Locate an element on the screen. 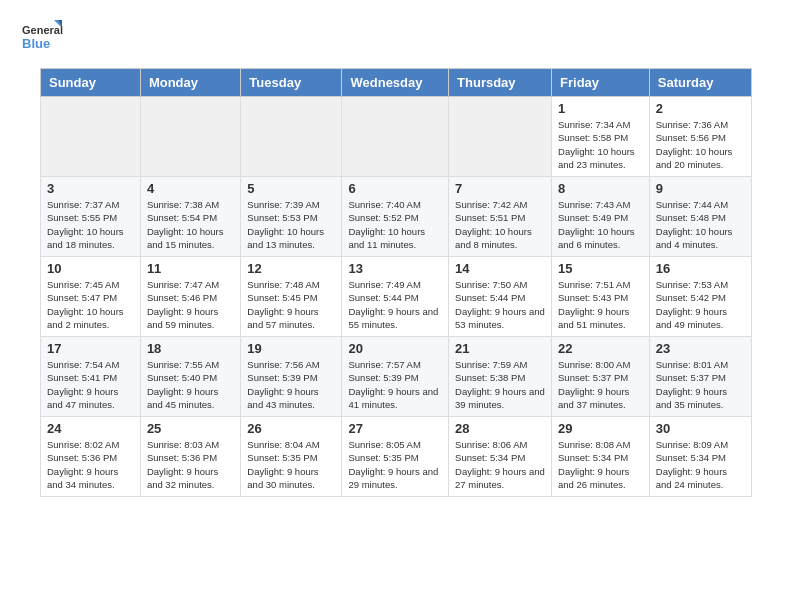  day-number: 8 is located at coordinates (600, 188).